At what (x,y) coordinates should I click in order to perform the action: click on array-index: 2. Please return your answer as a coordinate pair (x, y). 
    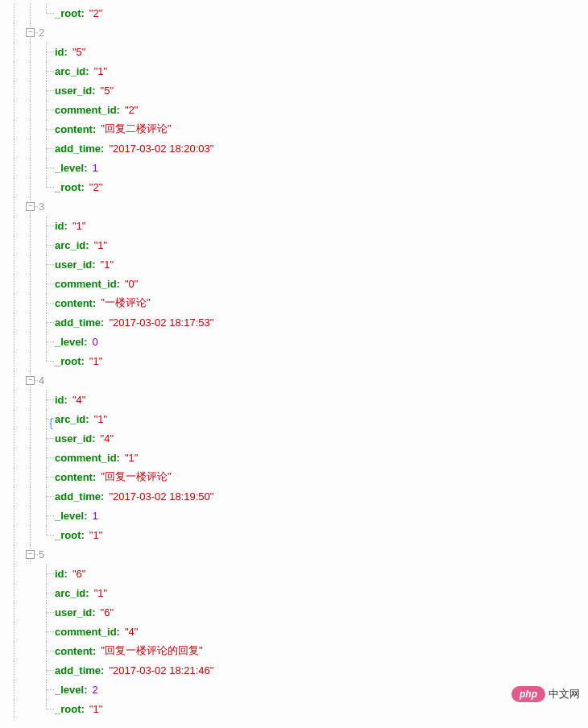
    Looking at the image, I should click on (42, 32).